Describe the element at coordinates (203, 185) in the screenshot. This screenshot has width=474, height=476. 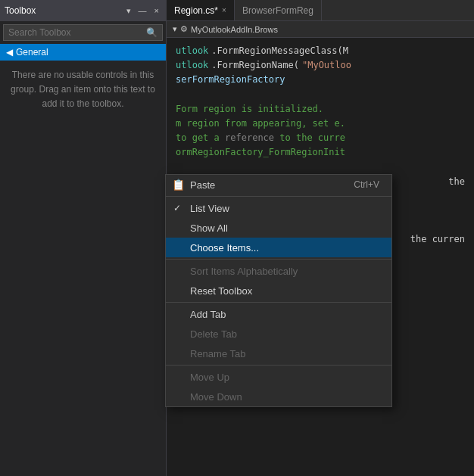
I see `menu-paste-label: Paste` at that location.